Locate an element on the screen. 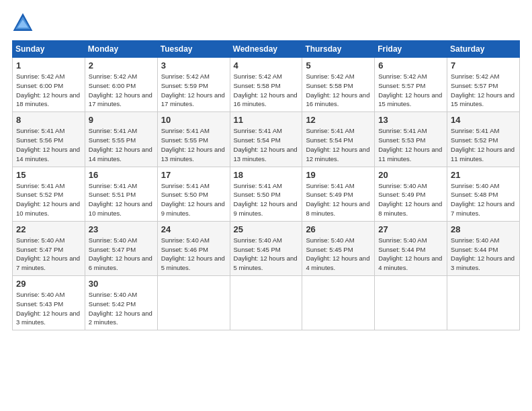 This screenshot has width=532, height=411. calendar-cell: 17 Sunrise: 5:41 AMSunset: 5:50 PMDaylig… is located at coordinates (193, 193).